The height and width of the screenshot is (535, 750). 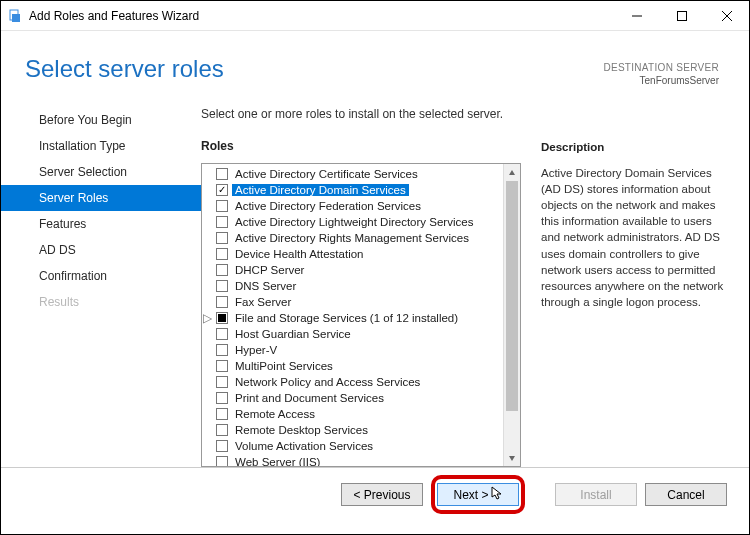 I want to click on destination-server: TenForumsServer, so click(x=661, y=80).